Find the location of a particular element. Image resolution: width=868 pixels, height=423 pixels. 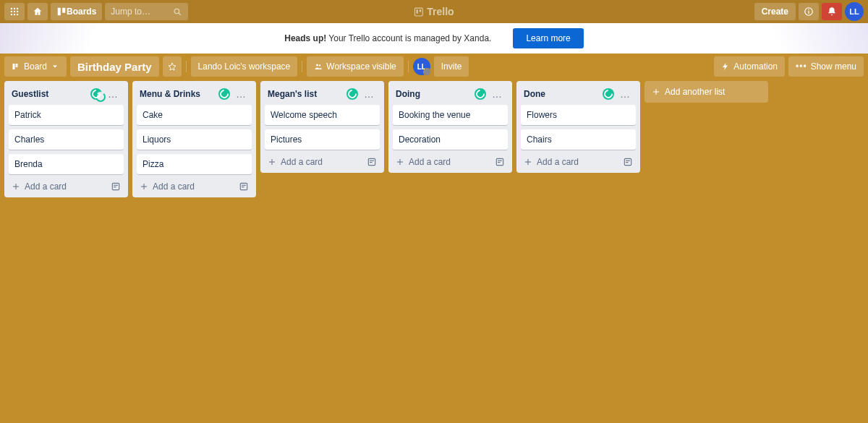

invite-button: Invite is located at coordinates (451, 67).